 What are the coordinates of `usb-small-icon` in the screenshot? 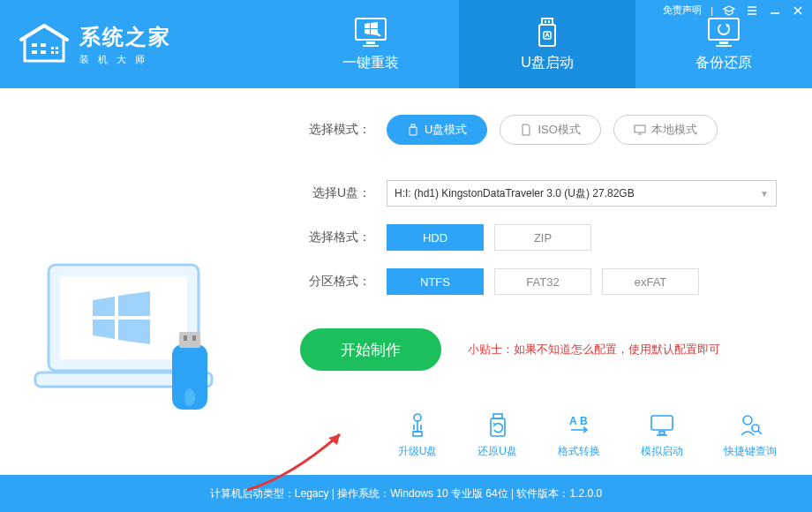 It's located at (413, 130).